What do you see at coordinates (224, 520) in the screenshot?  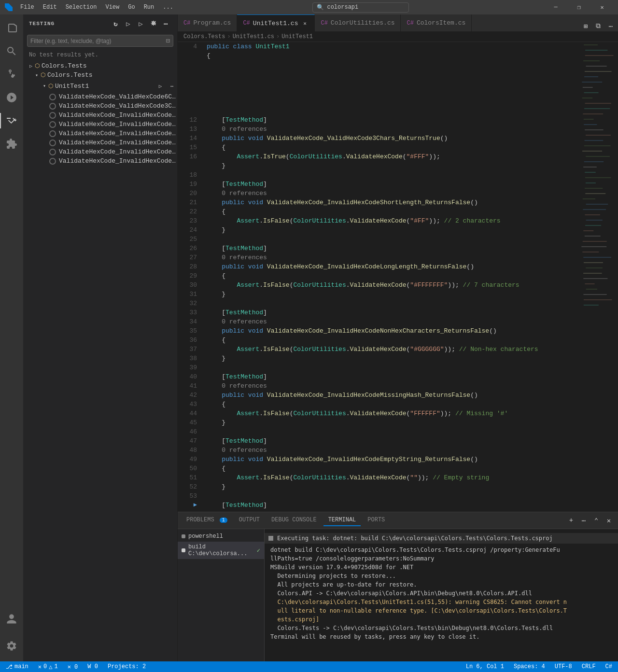 I see `problems-badge: 1` at bounding box center [224, 520].